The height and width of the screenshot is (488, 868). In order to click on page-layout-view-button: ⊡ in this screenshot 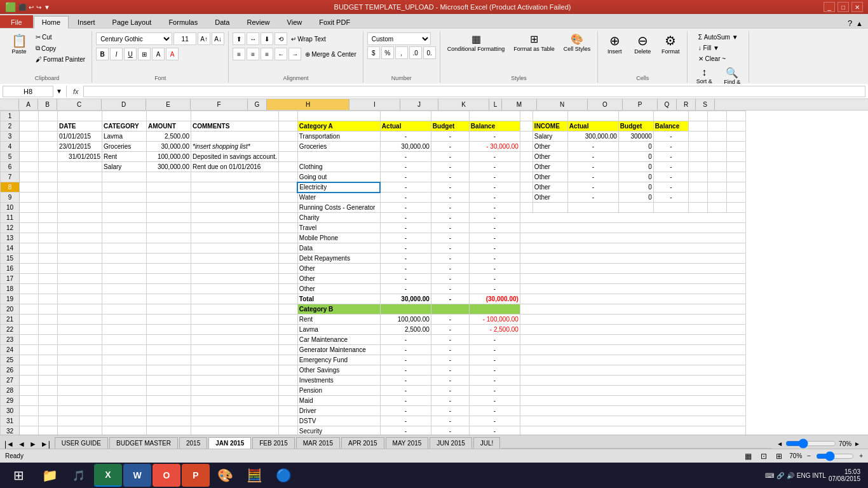, I will do `click(764, 456)`.